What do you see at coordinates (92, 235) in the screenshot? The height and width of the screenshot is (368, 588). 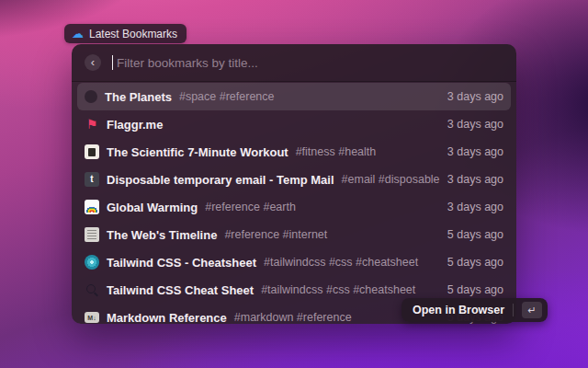 I see `timeline-icon` at bounding box center [92, 235].